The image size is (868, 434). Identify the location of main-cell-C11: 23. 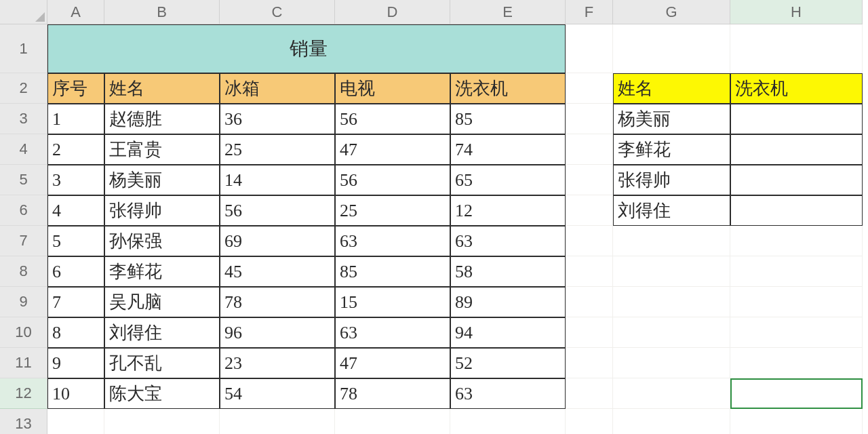
(277, 363).